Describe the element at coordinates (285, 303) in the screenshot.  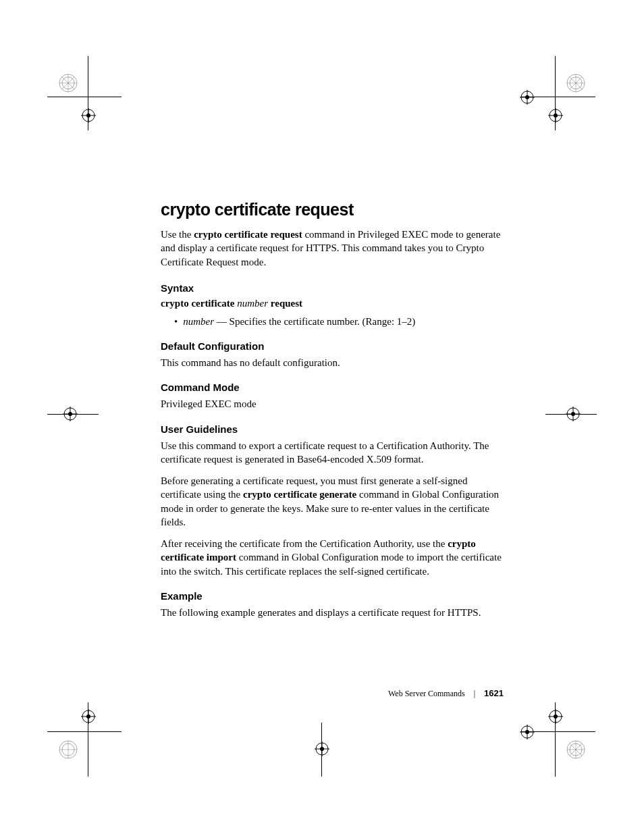
I see `syntax-cmd-p2: request` at that location.